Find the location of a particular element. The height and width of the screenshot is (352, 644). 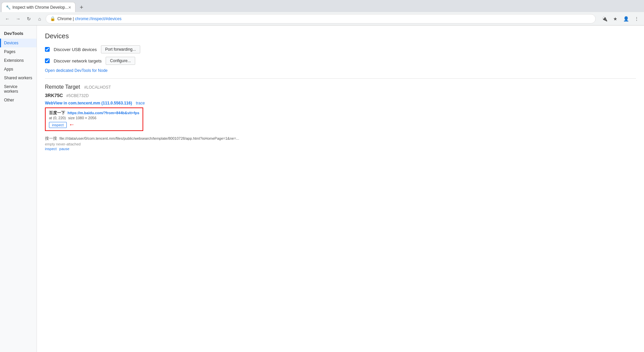

sidebar-item-other: Other is located at coordinates (18, 100).